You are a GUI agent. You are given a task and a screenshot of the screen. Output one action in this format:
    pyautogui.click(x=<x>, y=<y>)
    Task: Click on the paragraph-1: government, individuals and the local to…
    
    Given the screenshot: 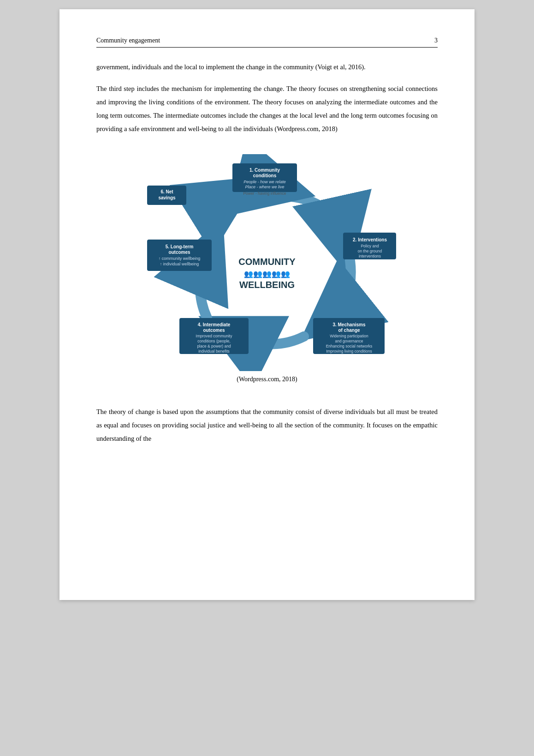 What is the action you would take?
    pyautogui.click(x=267, y=67)
    